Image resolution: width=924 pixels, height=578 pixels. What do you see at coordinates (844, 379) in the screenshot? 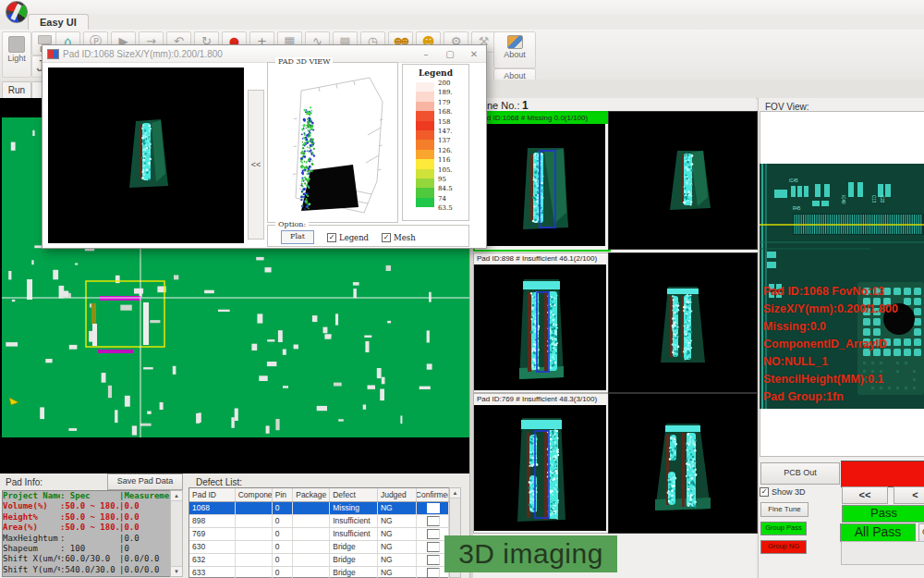
I see `fov-overlay-line: StencilHeight(MM):0.1` at bounding box center [844, 379].